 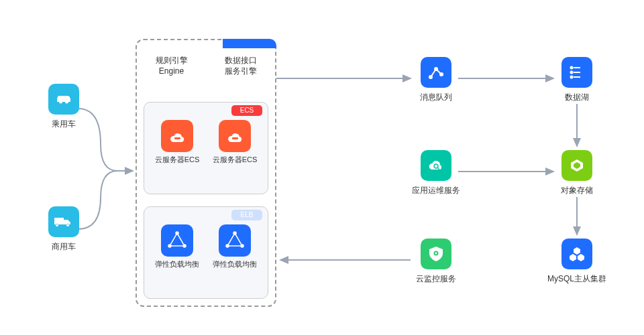 I want to click on node-car: 乘用车, so click(x=64, y=107).